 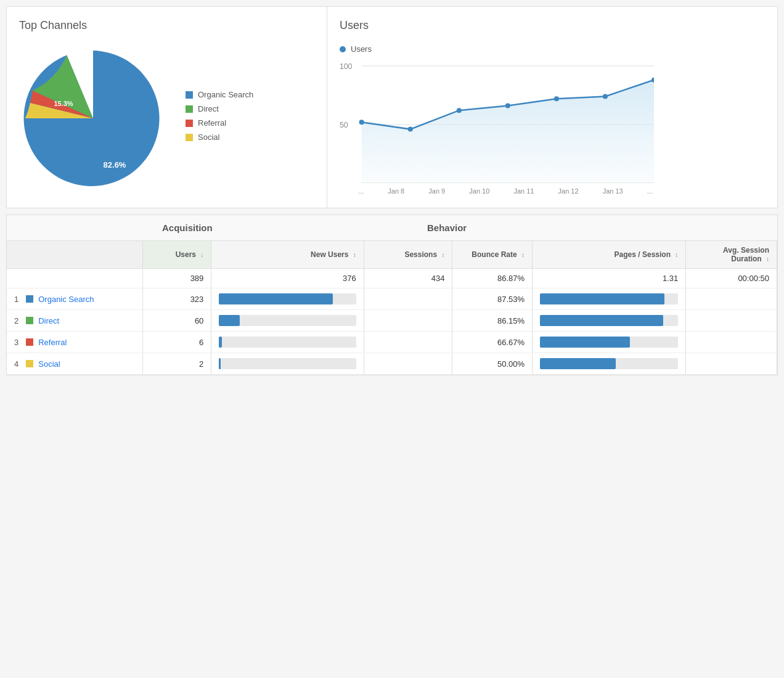 I want to click on col-users: Users ↓, so click(x=178, y=255).